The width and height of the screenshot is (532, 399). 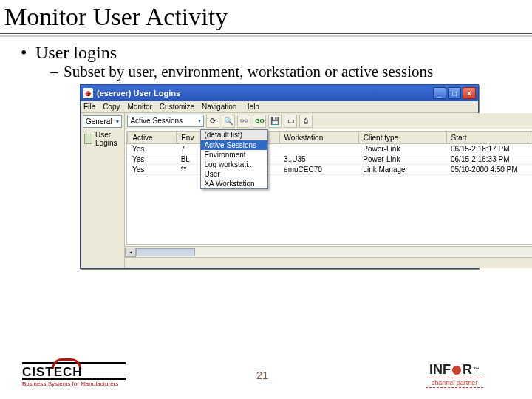 I want to click on scroll-left-button: ◂, so click(x=130, y=253).